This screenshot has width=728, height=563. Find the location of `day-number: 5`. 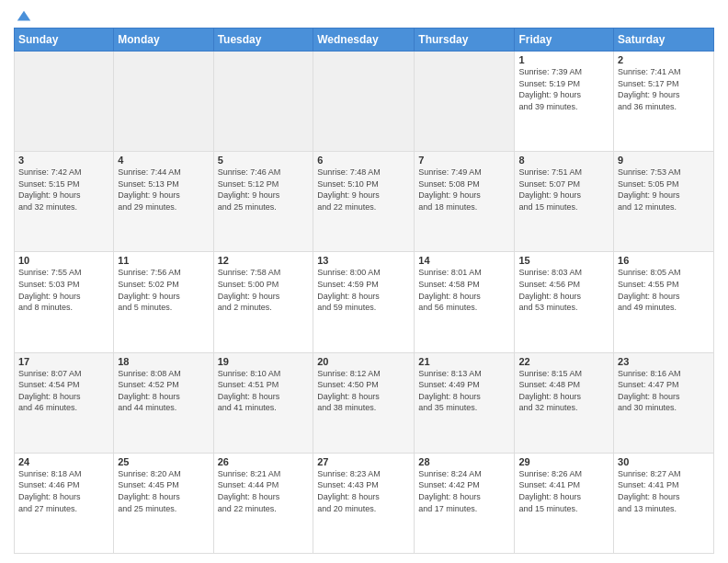

day-number: 5 is located at coordinates (264, 160).